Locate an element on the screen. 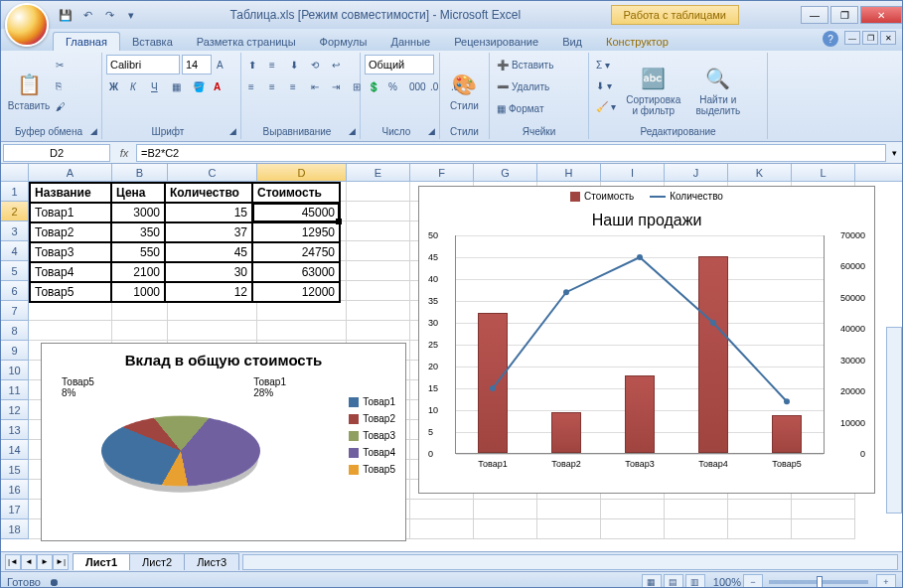 This screenshot has height=588, width=903. column-header: H is located at coordinates (569, 173).